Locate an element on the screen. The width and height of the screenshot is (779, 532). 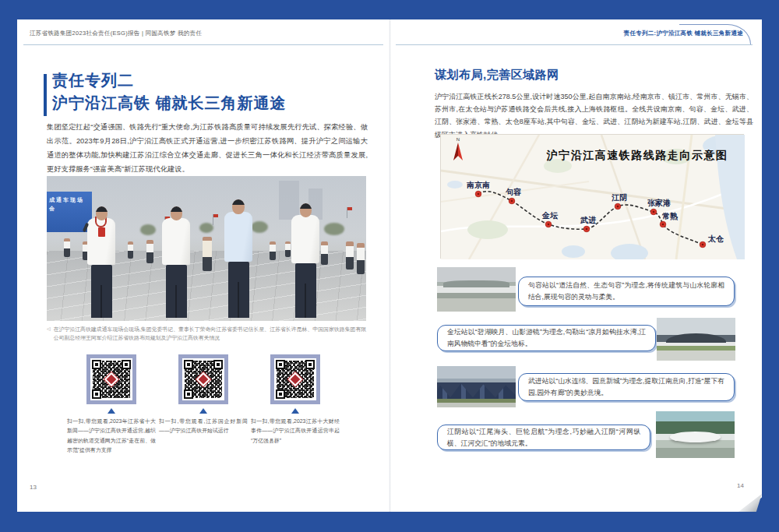
photo-caption: ◁ 在沪宁沿江高铁建成通车现场会现场,集团党委书记、董事长丁荣奇向江苏省委书记信… is located at coordinates (208, 333).